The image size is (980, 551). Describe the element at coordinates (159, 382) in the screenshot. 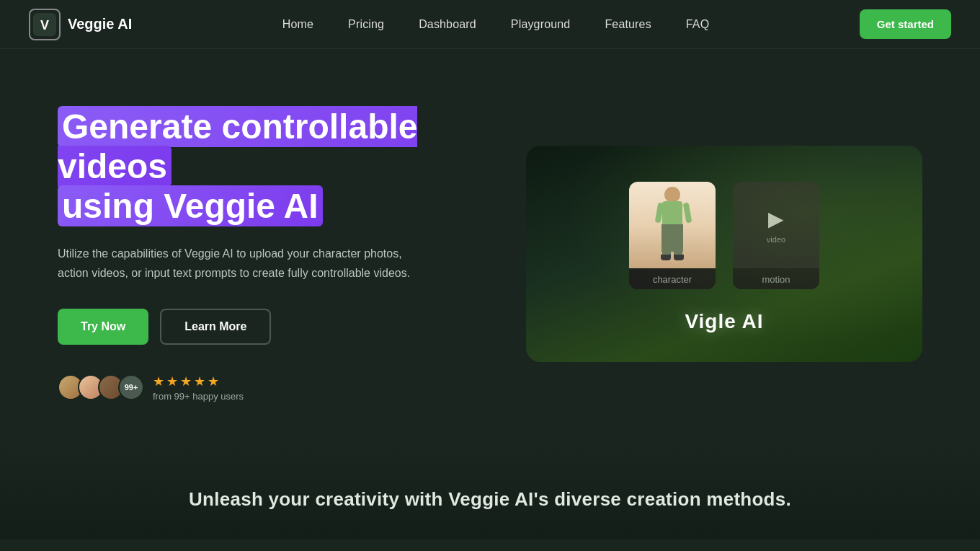

I see `star-1: ★` at that location.